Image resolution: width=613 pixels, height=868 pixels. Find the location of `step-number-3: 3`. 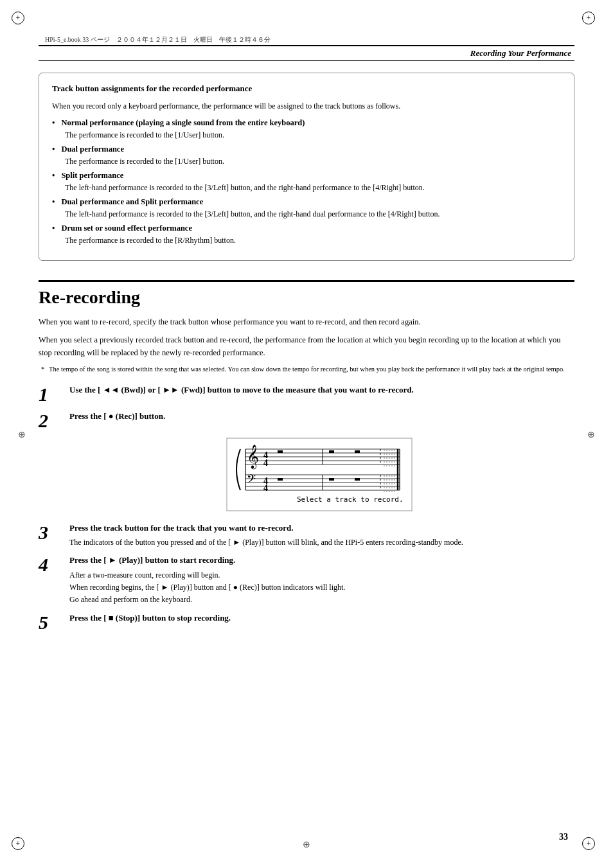

step-number-3: 3 is located at coordinates (51, 532).